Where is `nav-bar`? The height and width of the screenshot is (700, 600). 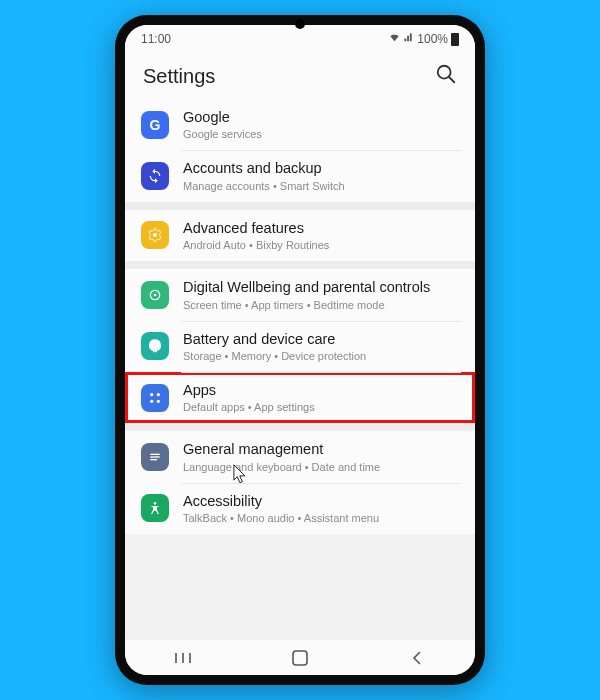 nav-bar is located at coordinates (300, 657).